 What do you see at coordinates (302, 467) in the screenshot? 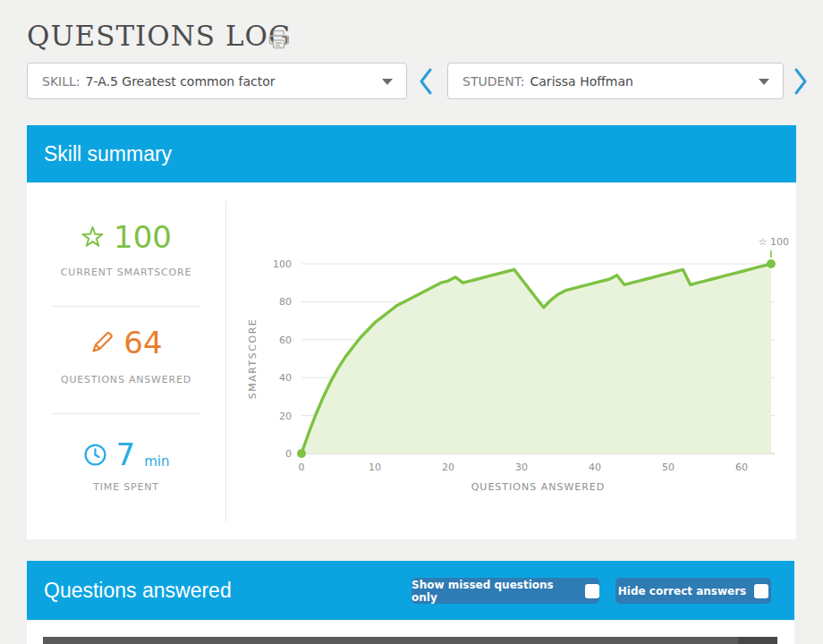
I see `x-tick-label: 0` at bounding box center [302, 467].